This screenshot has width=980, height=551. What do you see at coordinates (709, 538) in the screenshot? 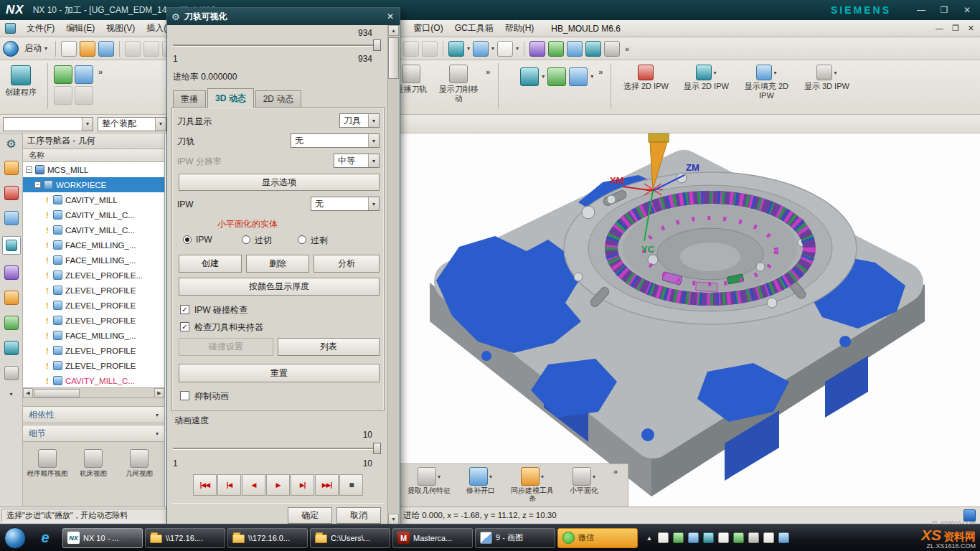
I see `tray-chat-icon` at bounding box center [709, 538].